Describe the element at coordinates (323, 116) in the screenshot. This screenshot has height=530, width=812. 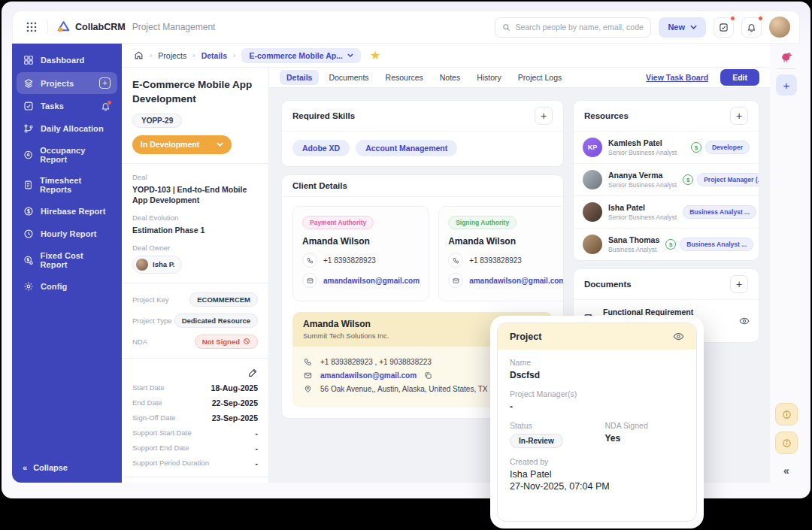
I see `required-skills-title: Required Skills` at that location.